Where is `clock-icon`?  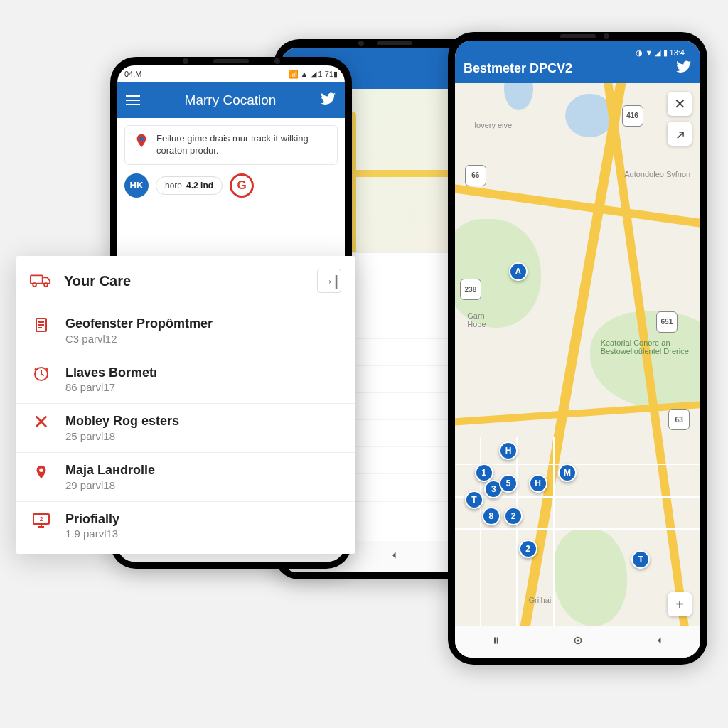
clock-icon is located at coordinates (41, 374).